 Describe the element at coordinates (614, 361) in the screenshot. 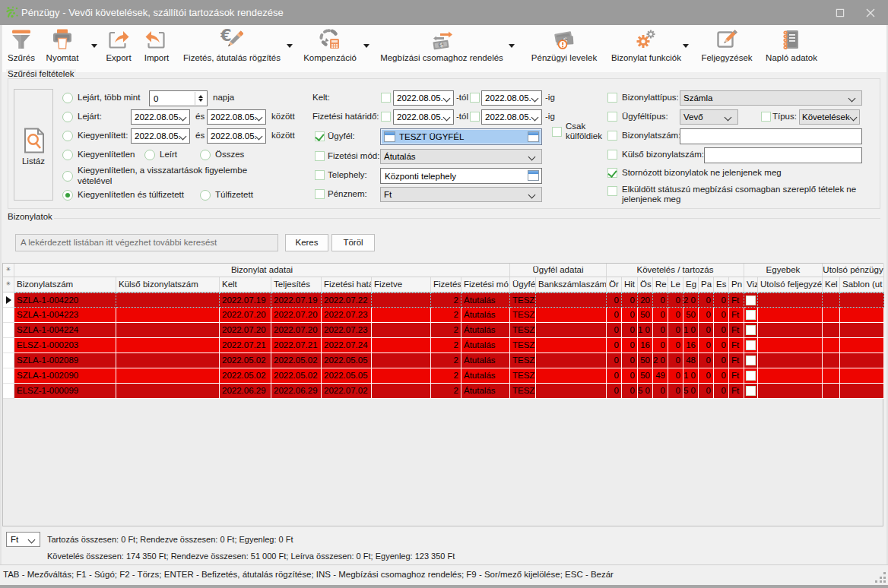

I see `cell--r: 0` at that location.